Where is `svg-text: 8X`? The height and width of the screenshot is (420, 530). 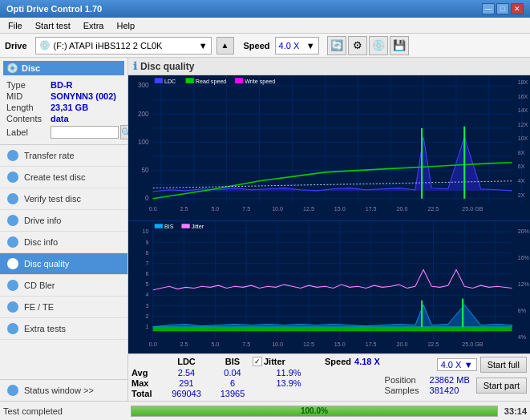 svg-text: 8X is located at coordinates (521, 152).